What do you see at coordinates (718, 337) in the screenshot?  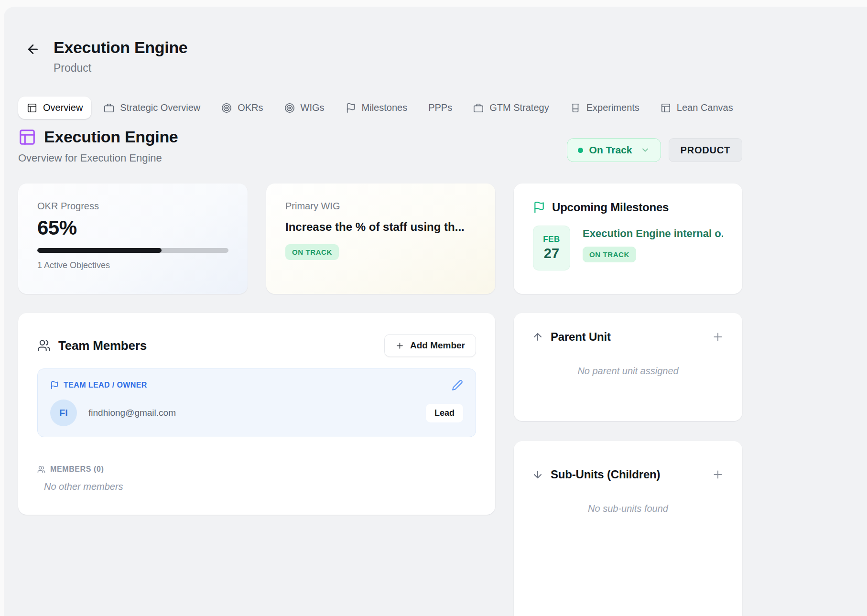 I see `add-parent-unit-button` at bounding box center [718, 337].